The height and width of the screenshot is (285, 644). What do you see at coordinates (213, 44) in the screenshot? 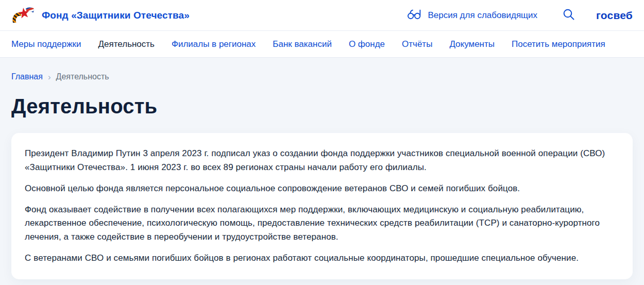
I see `nav-item-regional-branches: Филиалы в регионах` at bounding box center [213, 44].